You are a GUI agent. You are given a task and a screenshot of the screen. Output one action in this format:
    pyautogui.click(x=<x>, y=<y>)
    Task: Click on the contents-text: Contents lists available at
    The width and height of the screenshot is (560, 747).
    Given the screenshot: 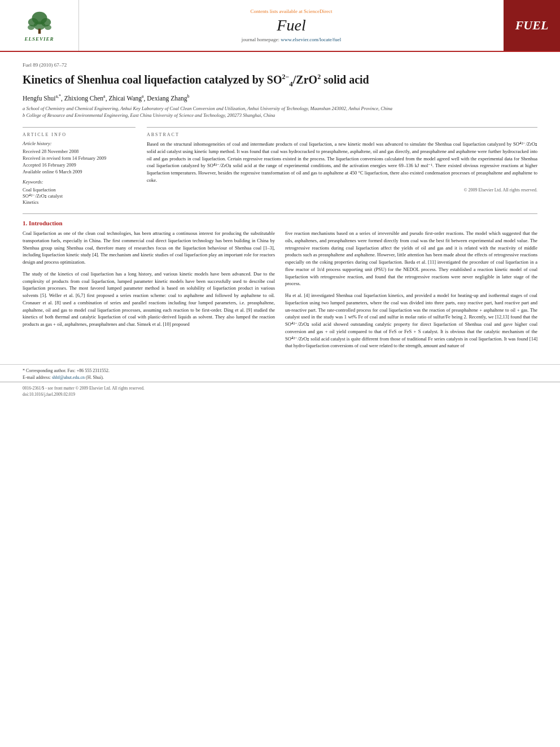 What is the action you would take?
    pyautogui.click(x=277, y=11)
    